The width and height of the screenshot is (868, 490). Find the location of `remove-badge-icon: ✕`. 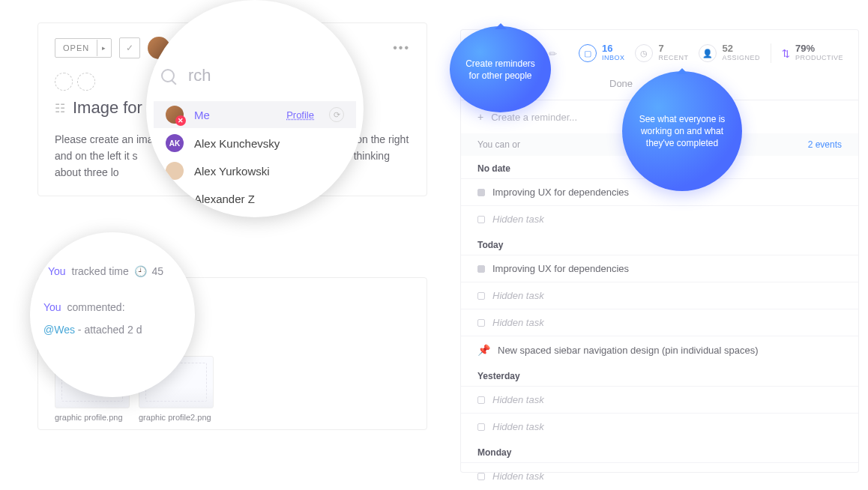

remove-badge-icon: ✕ is located at coordinates (181, 121).